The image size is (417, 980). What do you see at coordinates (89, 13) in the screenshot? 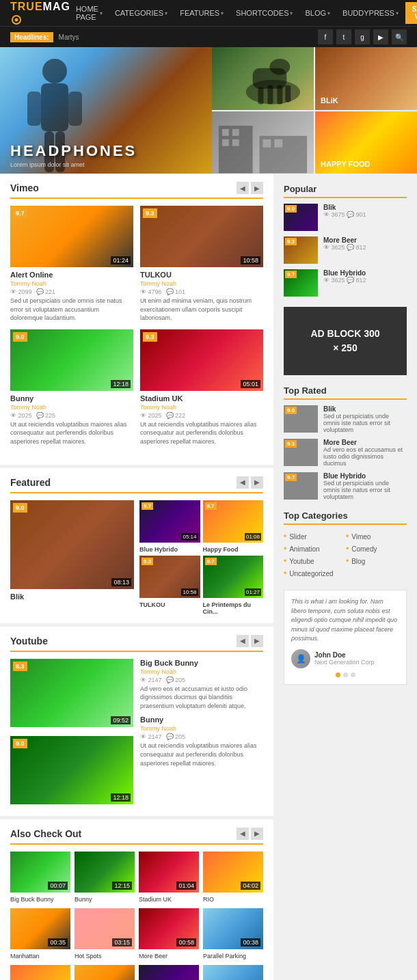
I see `nav-home: HOME PAGE ▾` at bounding box center [89, 13].